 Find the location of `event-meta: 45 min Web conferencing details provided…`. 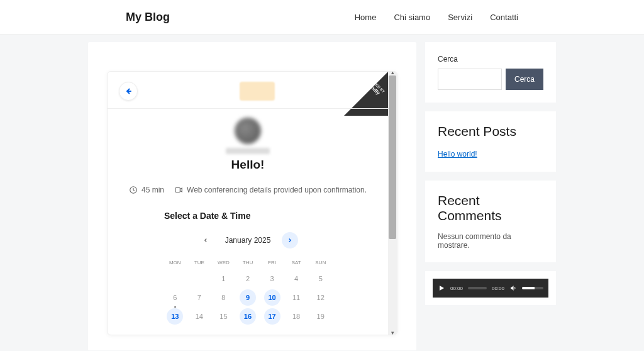

event-meta: 45 min Web conferencing details provided… is located at coordinates (248, 190).